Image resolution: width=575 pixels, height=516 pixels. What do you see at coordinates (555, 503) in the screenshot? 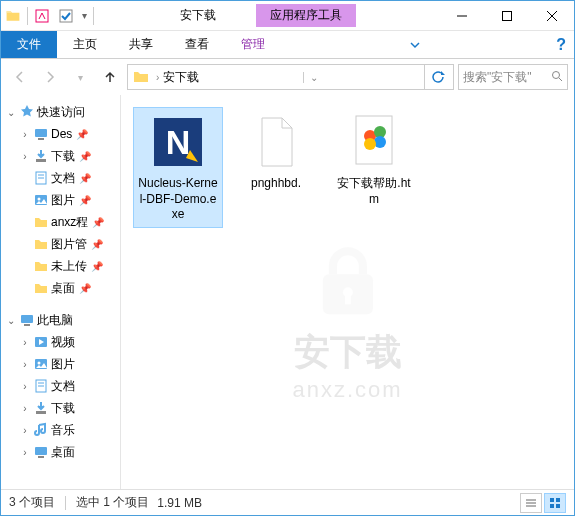
I see `view-icons-button` at bounding box center [555, 503].